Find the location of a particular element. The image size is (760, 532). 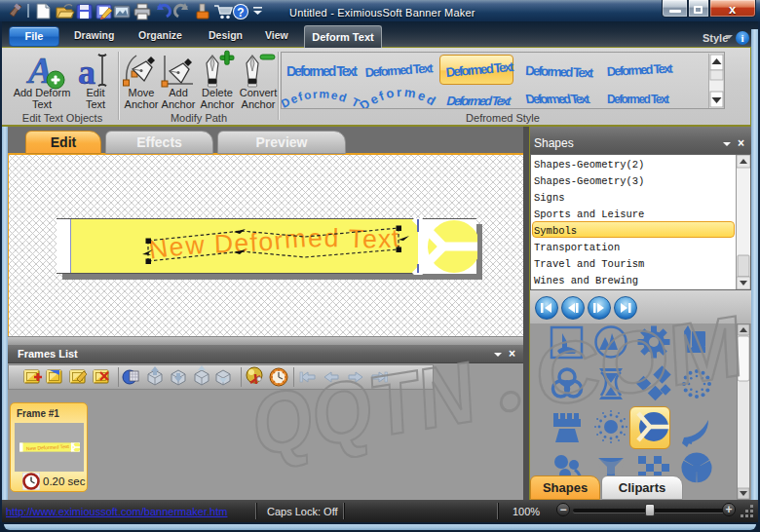

svg-text: New Deformed Text is located at coordinates (275, 244).